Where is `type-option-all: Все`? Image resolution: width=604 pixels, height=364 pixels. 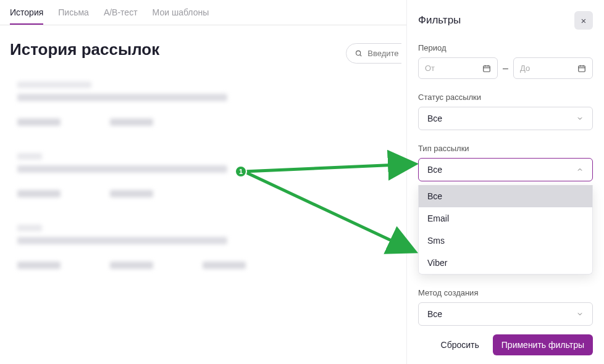 type-option-all: Все is located at coordinates (505, 196).